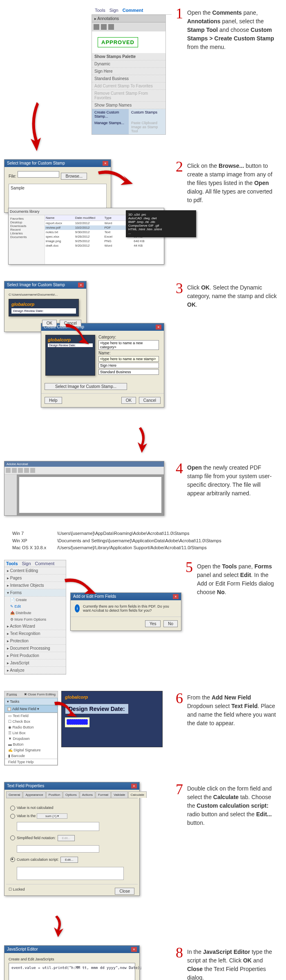  Describe the element at coordinates (35, 641) in the screenshot. I see `panel-protection: ▸ Protection` at that location.